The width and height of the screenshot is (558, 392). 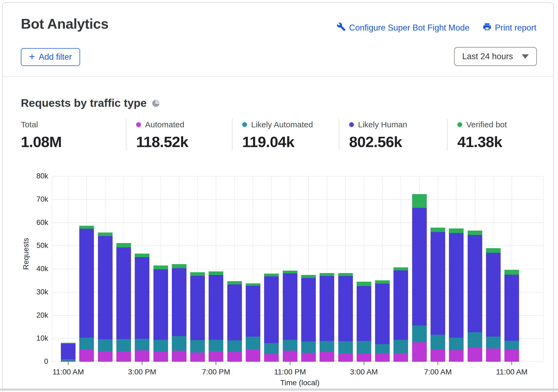 I want to click on verified-bot-legend-dot, so click(x=460, y=125).